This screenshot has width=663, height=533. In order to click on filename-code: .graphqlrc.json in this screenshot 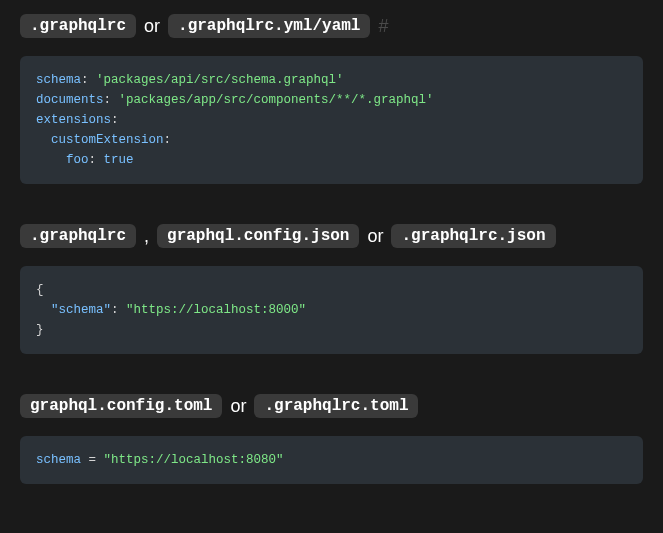, I will do `click(473, 236)`.